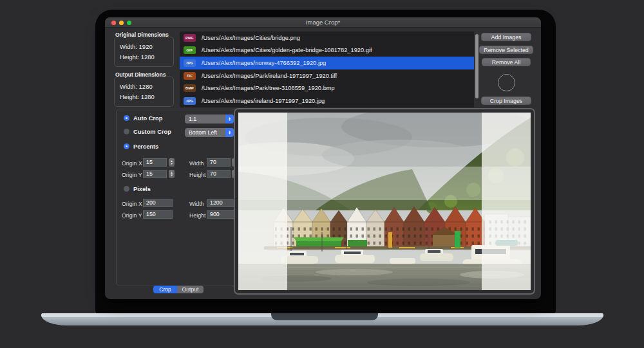 Image resolution: width=644 pixels, height=348 pixels. I want to click on tab-output: Output, so click(191, 289).